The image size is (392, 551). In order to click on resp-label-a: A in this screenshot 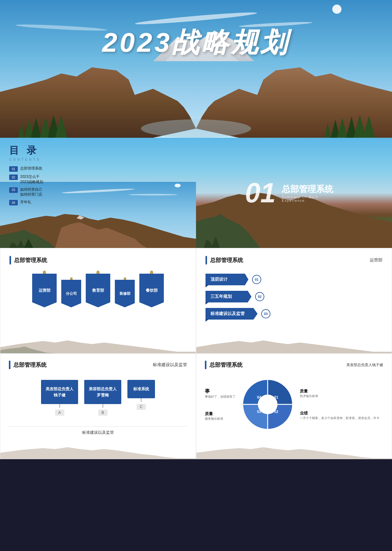, I will do `click(60, 413)`.